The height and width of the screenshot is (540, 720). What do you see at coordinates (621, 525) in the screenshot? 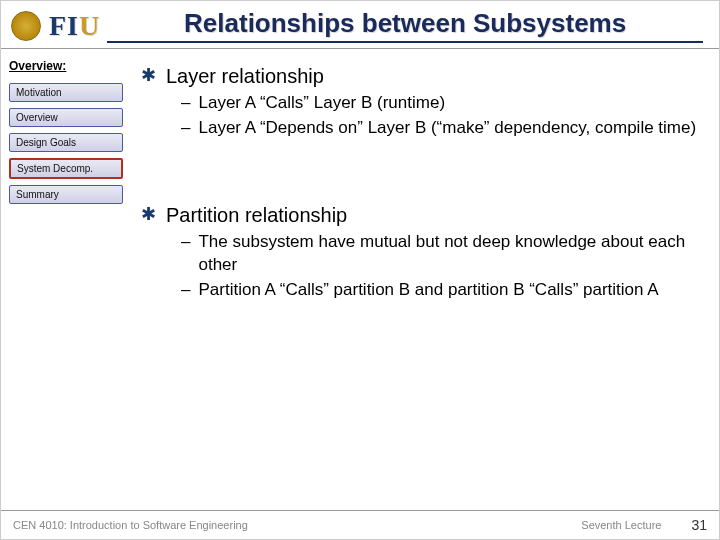
I see `footer-lecture: Seventh Lecture` at bounding box center [621, 525].